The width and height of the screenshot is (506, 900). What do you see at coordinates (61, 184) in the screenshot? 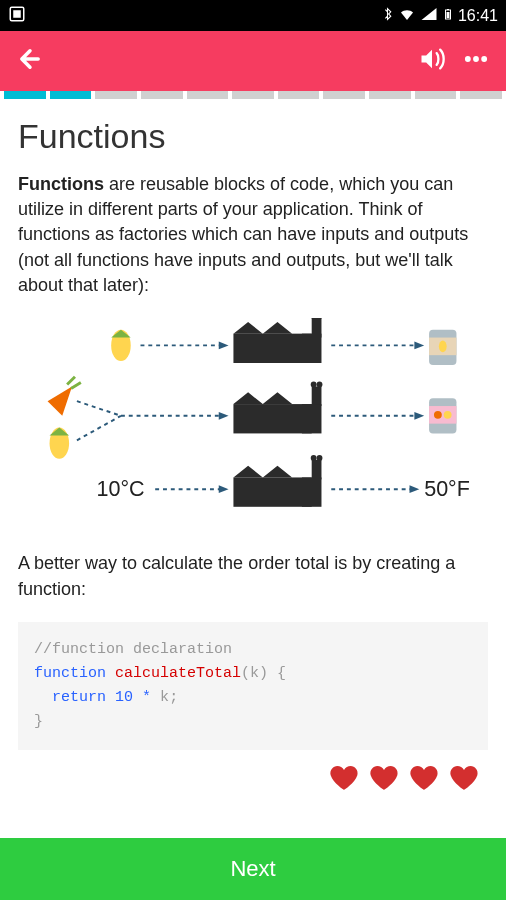
I see `intro-bold: Functions` at bounding box center [61, 184].